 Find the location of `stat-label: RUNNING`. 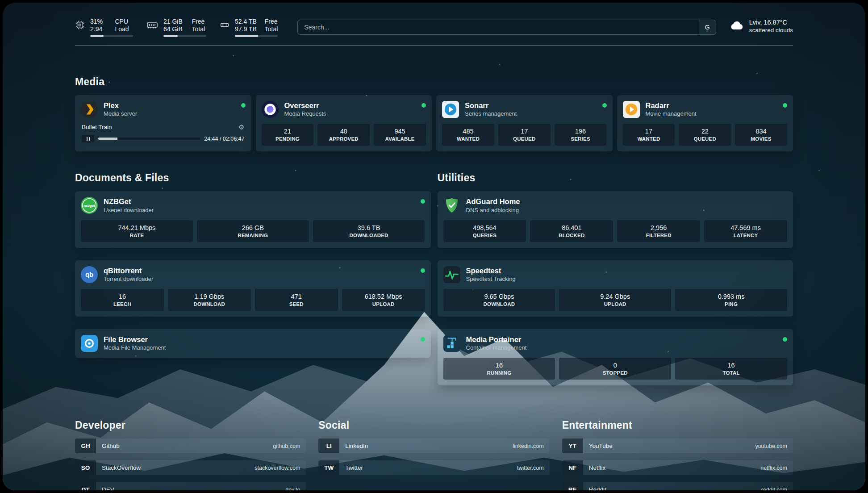

stat-label: RUNNING is located at coordinates (499, 373).